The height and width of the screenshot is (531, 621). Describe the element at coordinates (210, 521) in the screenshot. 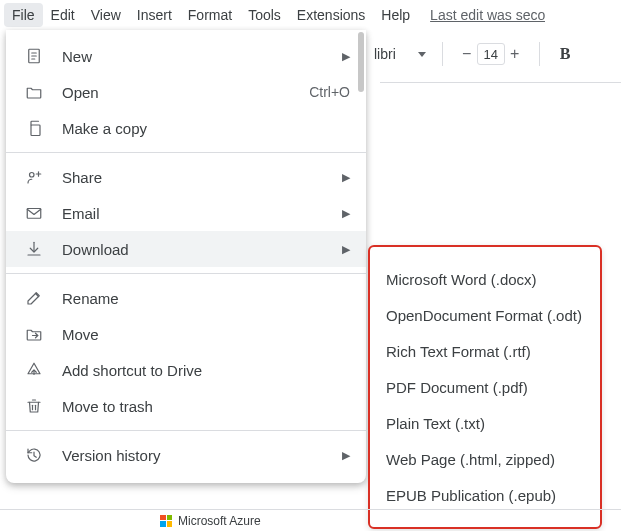

I see `taskbar-item-azure: Microsoft Azure` at that location.